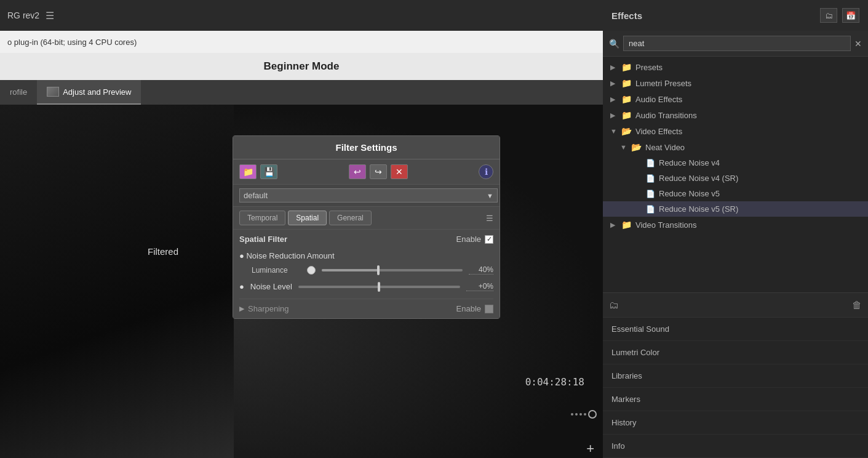 The image size is (868, 458). What do you see at coordinates (649, 68) in the screenshot?
I see `presets-label: Presets` at bounding box center [649, 68].